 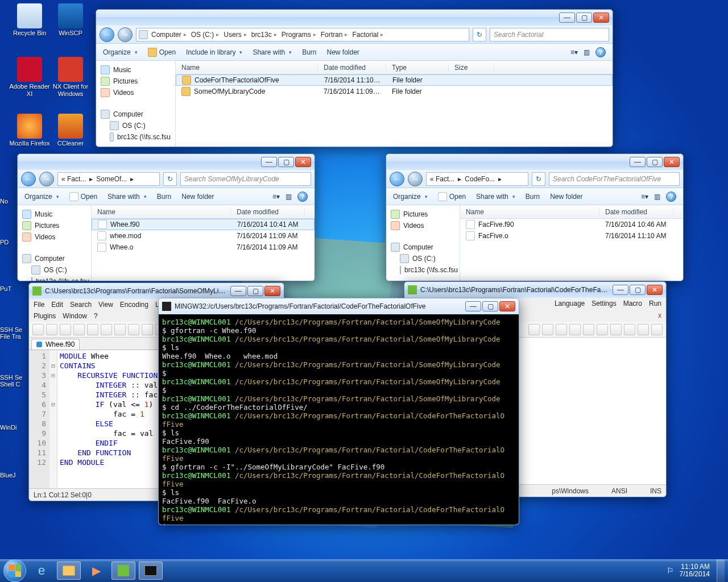 I want to click on taskbar: e ▶ ⚐ 11:10 AM7/16/2014, so click(x=364, y=571).